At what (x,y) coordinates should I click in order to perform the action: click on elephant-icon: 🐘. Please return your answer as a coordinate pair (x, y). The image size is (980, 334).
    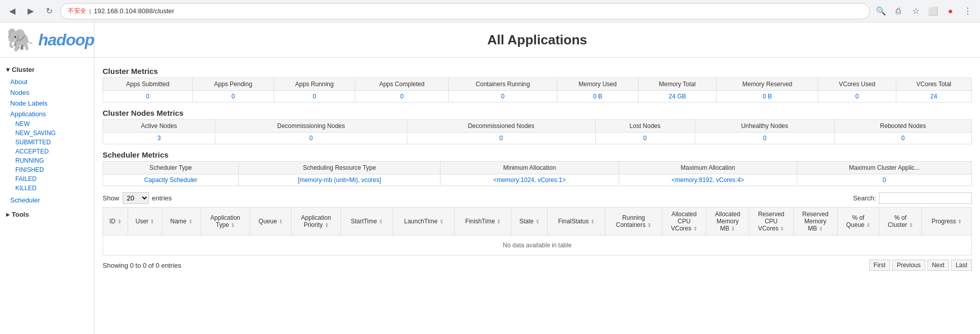
    Looking at the image, I should click on (20, 40).